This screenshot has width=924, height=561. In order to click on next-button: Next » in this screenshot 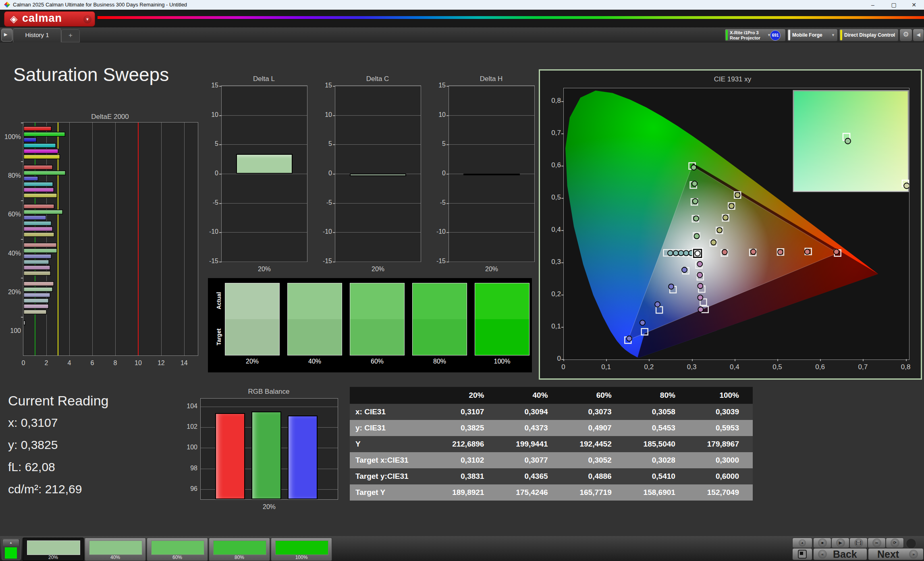, I will do `click(896, 554)`.